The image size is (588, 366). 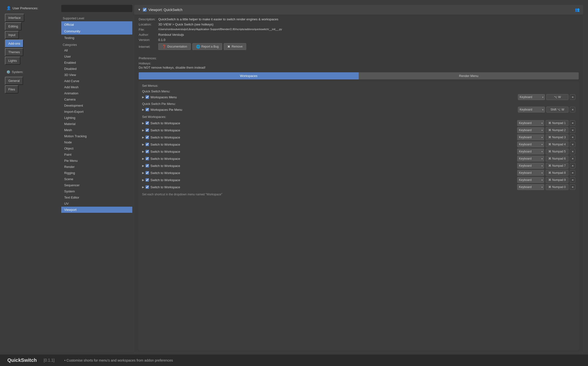 I want to click on expand-arrow-ws-1: ▶, so click(x=143, y=123).